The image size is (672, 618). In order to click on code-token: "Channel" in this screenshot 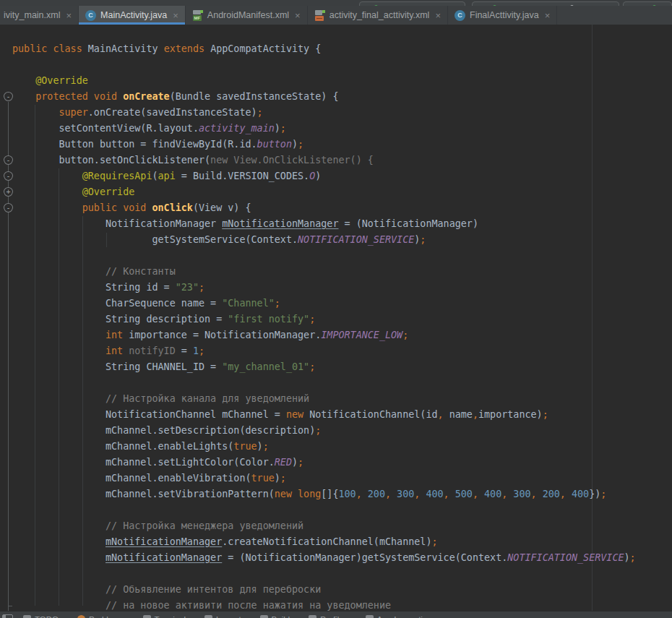, I will do `click(249, 304)`.